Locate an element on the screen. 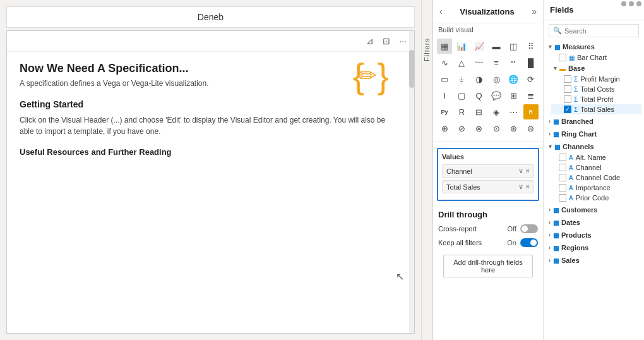 Image resolution: width=644 pixels, height=340 pixels. viz-triangle-icon: △ is located at coordinates (462, 63).